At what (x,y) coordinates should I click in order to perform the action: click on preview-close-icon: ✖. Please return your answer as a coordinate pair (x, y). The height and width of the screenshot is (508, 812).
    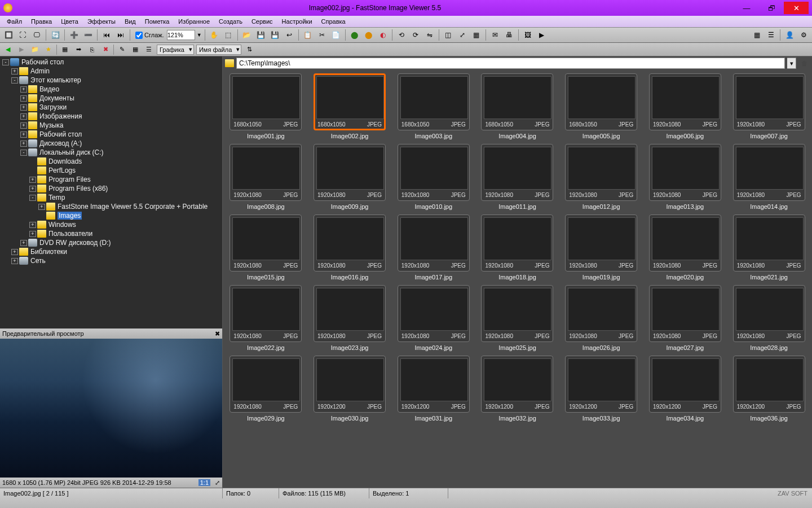
    Looking at the image, I should click on (218, 334).